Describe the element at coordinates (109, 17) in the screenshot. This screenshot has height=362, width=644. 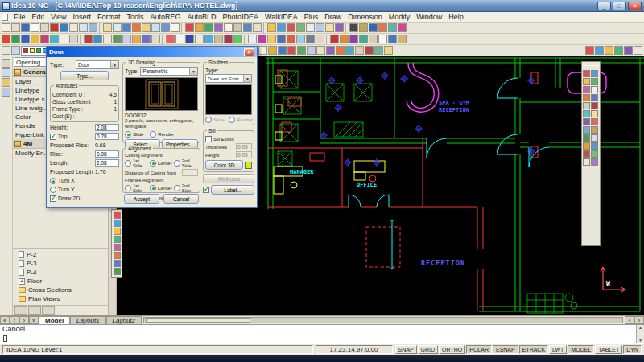
I see `menu-format: Format` at that location.